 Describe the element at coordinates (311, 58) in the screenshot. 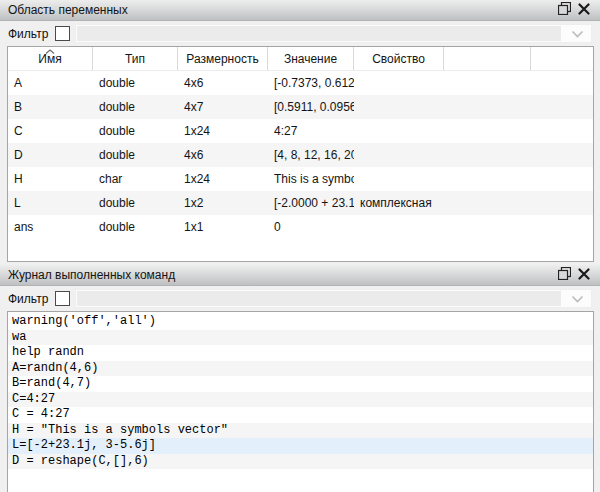

I see `column-header-value: Значение` at that location.